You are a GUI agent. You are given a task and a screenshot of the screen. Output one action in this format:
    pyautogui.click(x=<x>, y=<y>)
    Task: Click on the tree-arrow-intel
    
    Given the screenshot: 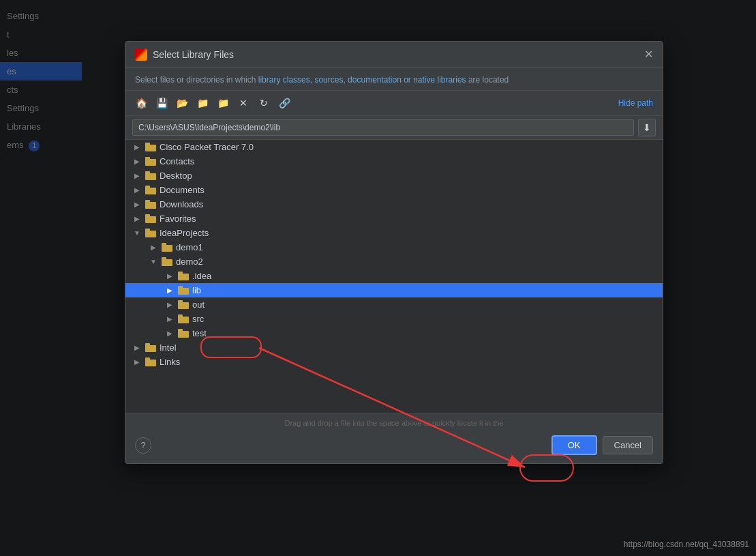 What is the action you would take?
    pyautogui.click(x=137, y=348)
    